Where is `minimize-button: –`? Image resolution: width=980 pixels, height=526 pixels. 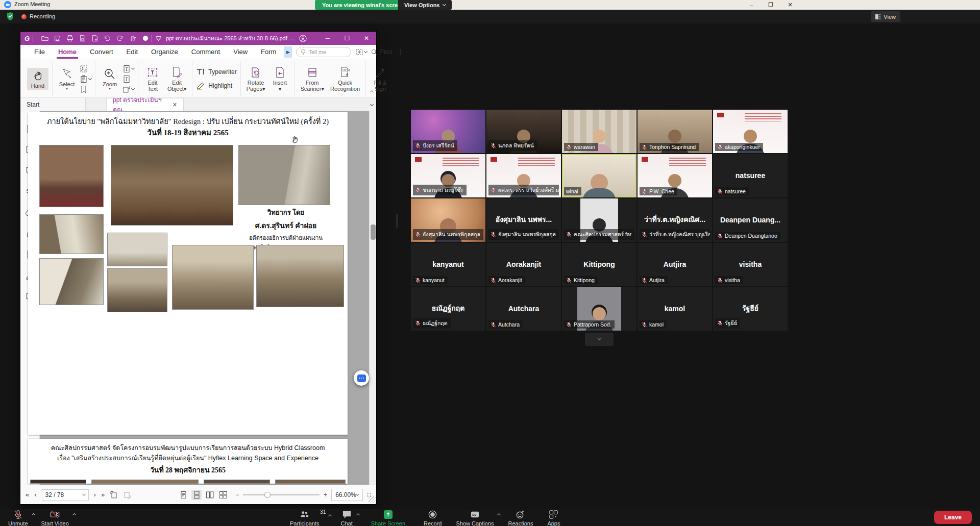
minimize-button: – is located at coordinates (751, 5).